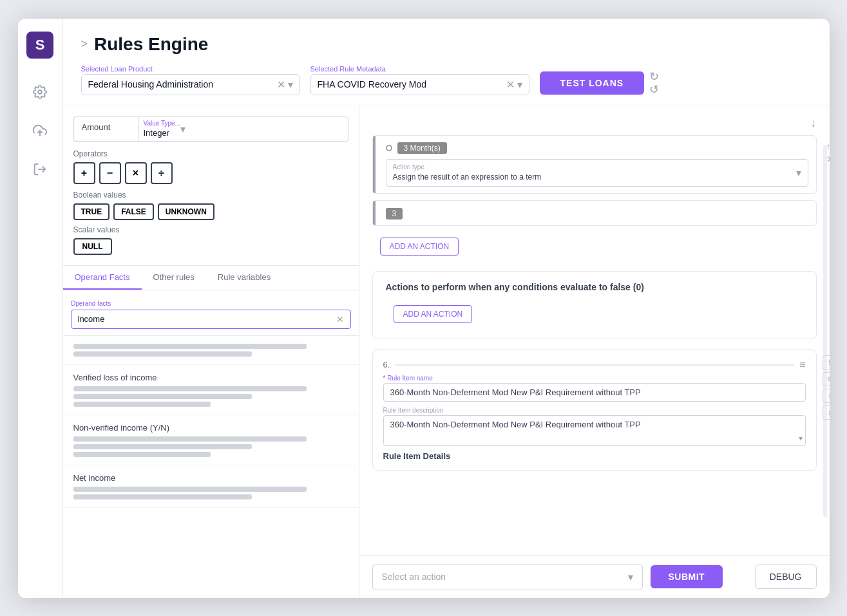 The width and height of the screenshot is (847, 616). I want to click on add-action-button-true: ADD AN ACTION, so click(420, 247).